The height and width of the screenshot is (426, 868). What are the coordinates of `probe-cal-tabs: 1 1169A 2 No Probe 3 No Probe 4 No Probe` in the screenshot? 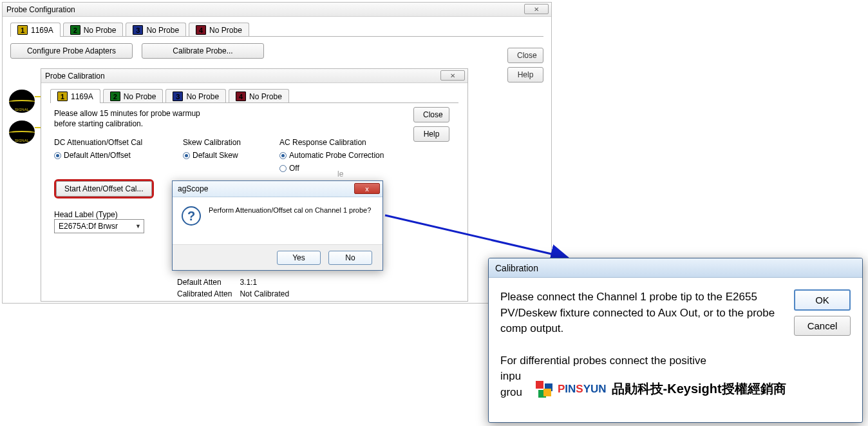 It's located at (254, 95).